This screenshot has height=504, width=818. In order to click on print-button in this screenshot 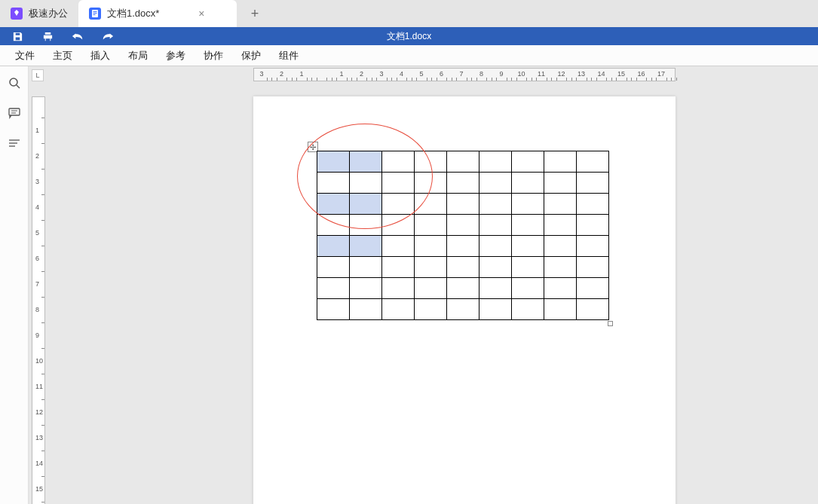, I will do `click(47, 36)`.